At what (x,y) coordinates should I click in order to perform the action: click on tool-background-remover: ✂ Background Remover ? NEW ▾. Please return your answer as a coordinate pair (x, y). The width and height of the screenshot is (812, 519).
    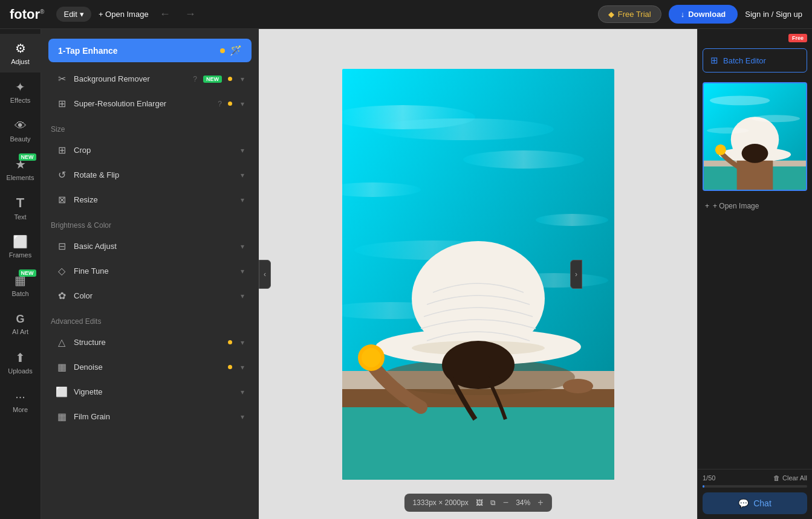
    Looking at the image, I should click on (150, 79).